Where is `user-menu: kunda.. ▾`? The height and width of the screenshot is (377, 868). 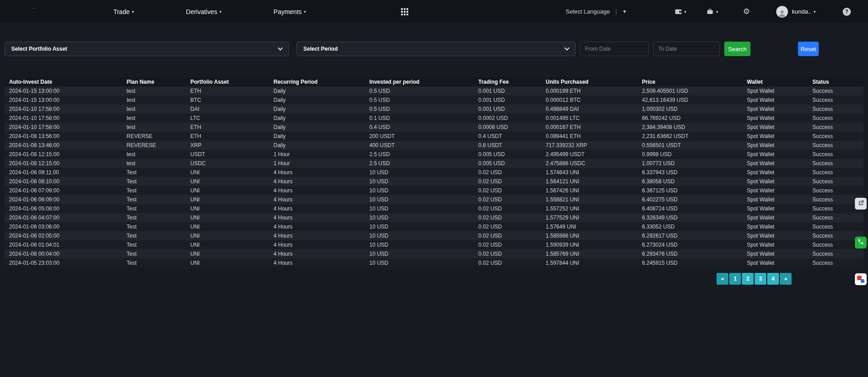
user-menu: kunda.. ▾ is located at coordinates (796, 12).